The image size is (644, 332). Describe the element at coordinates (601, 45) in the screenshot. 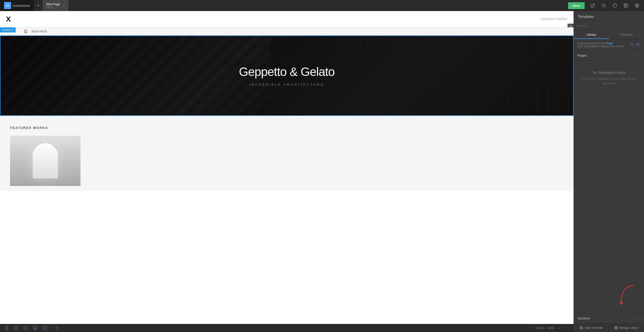

I see `doc-type-text: Current document type Page Only compatib…` at that location.